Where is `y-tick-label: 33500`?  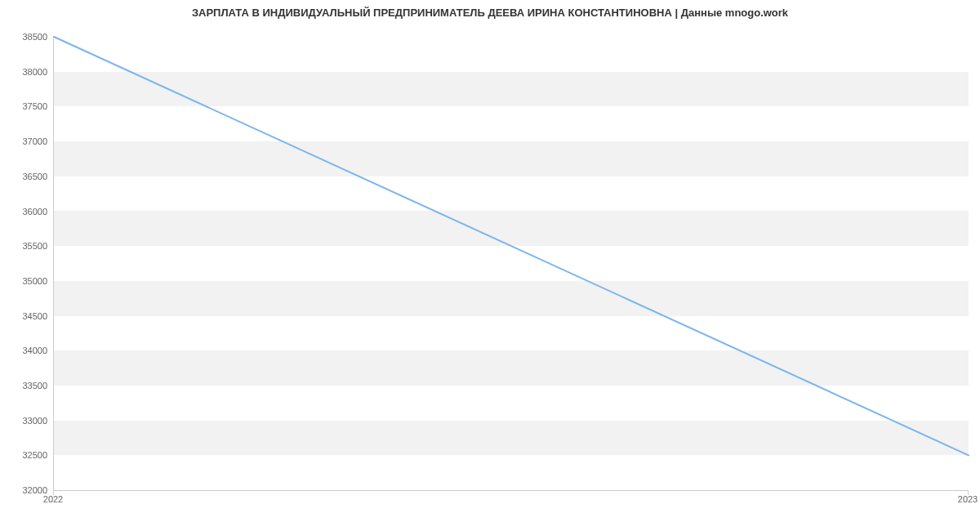 y-tick-label: 33500 is located at coordinates (27, 386).